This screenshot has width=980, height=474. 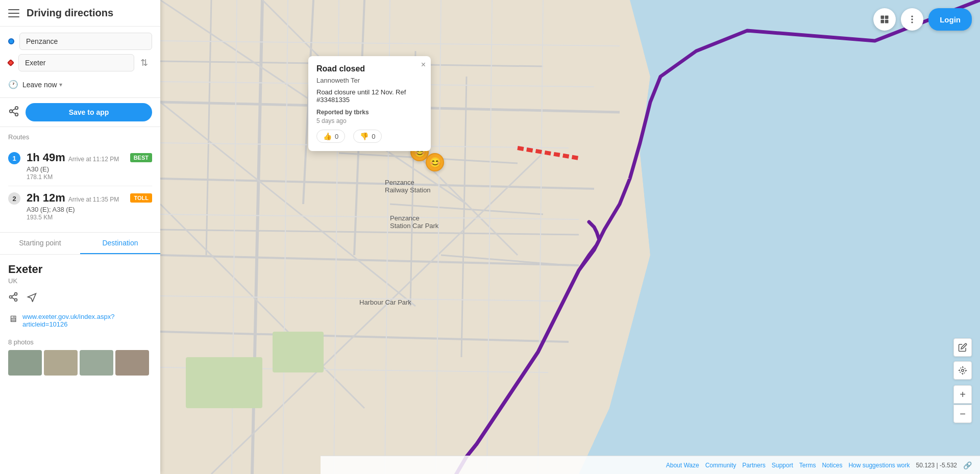 I want to click on photos-count: 8 photos, so click(x=80, y=342).